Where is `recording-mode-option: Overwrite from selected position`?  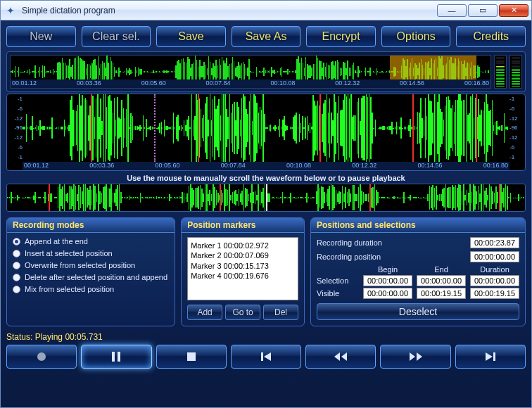 recording-mode-option: Overwrite from selected position is located at coordinates (91, 265).